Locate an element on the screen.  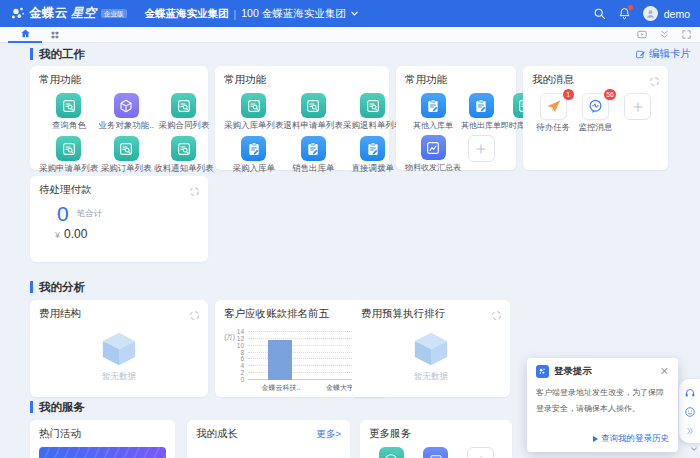
feedback-smiley-icon is located at coordinates (690, 412).